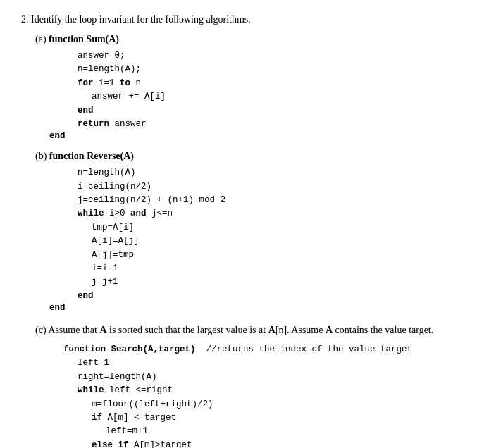 The image size is (489, 448). I want to click on code-line: tmp=A[i], so click(280, 228).